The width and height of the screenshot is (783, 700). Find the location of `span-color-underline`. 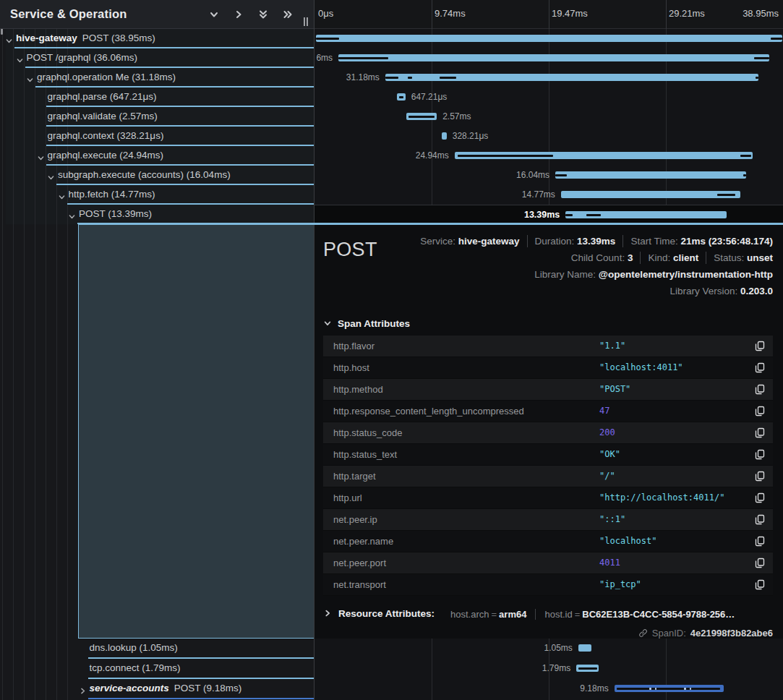

span-color-underline is located at coordinates (201, 699).